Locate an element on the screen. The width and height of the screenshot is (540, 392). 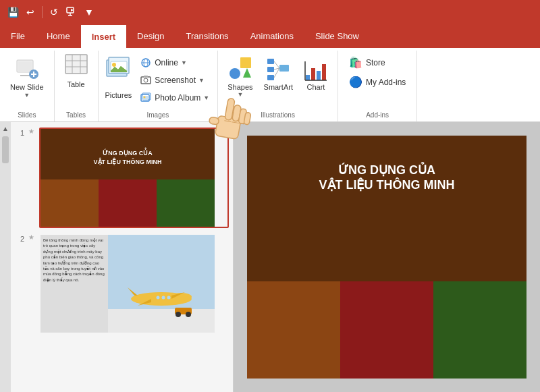
shapes-label: Shapes is located at coordinates (240, 87).